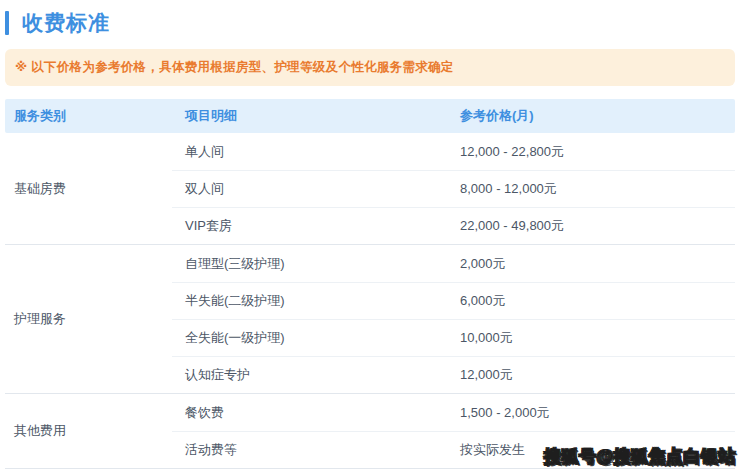  Describe the element at coordinates (66, 23) in the screenshot. I see `page-title: 收费标准` at that location.